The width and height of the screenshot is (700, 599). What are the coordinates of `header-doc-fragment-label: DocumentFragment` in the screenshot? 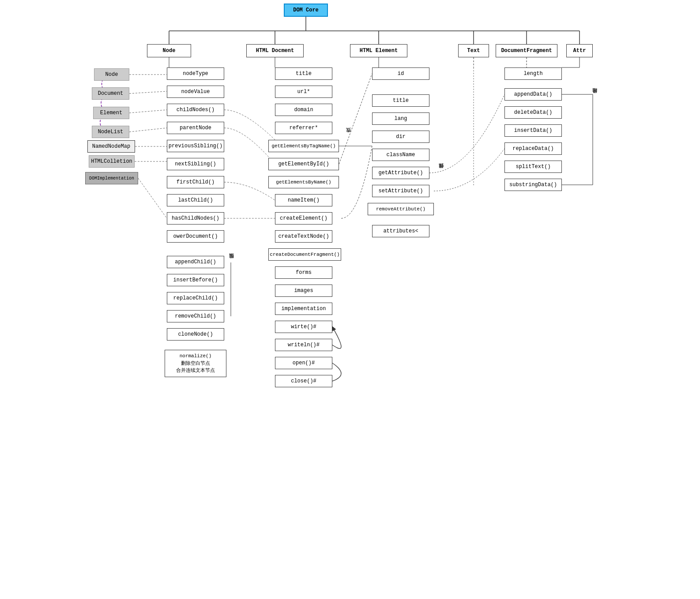 It's located at (526, 51).